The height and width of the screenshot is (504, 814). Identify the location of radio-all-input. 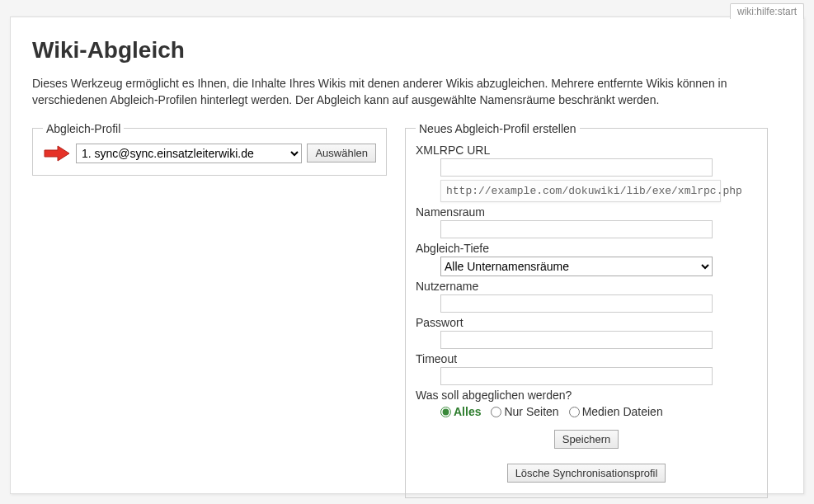
(445, 412).